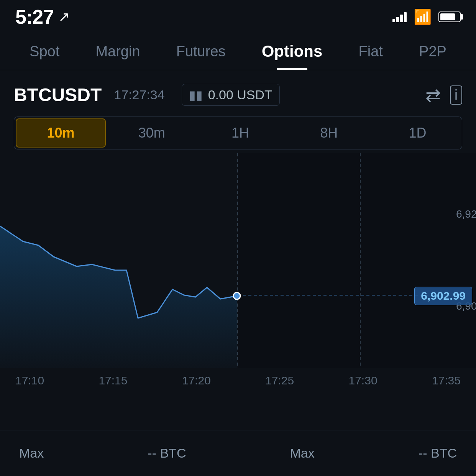 The width and height of the screenshot is (476, 476). I want to click on time-label-4: 17:25, so click(280, 381).